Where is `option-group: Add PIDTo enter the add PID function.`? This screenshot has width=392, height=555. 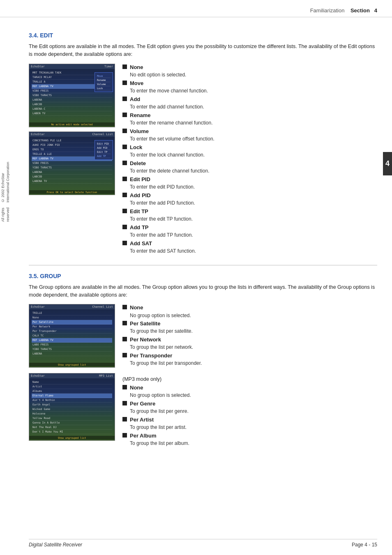
option-group: Add PIDTo enter the add PID function. is located at coordinates (250, 199).